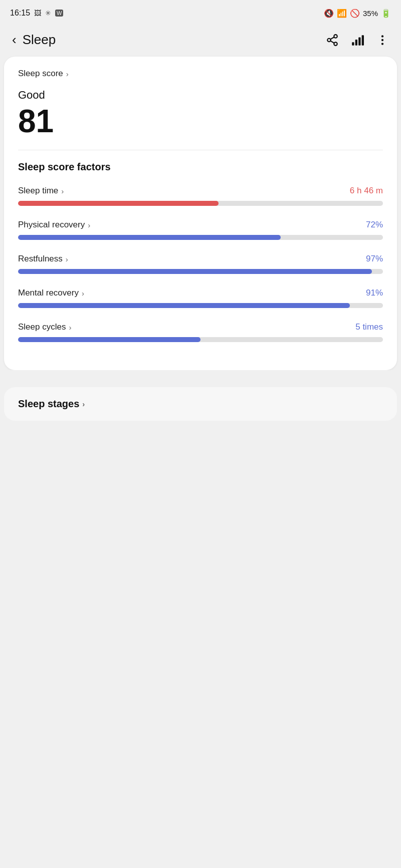 Image resolution: width=401 pixels, height=868 pixels. I want to click on nav-left-group: ‹ Sleep, so click(34, 40).